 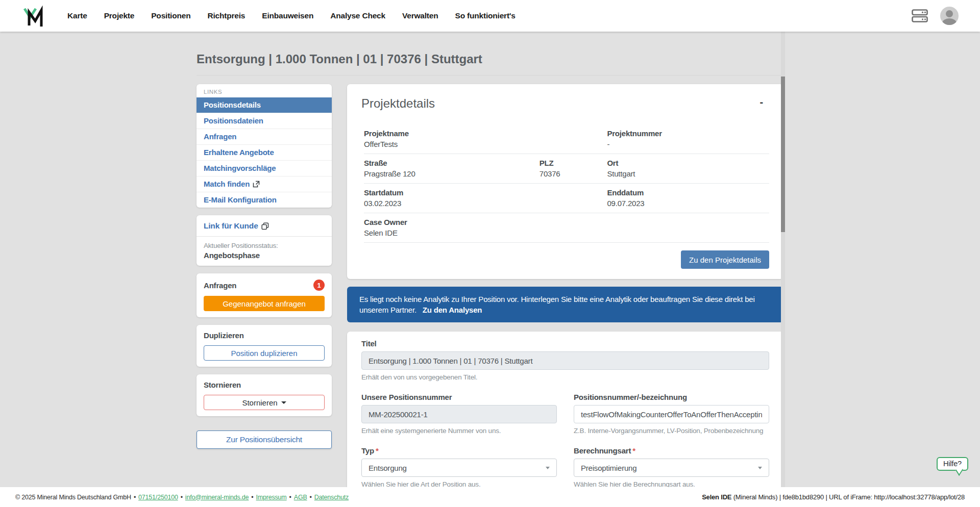 I want to click on field-label: Straße, so click(x=452, y=163).